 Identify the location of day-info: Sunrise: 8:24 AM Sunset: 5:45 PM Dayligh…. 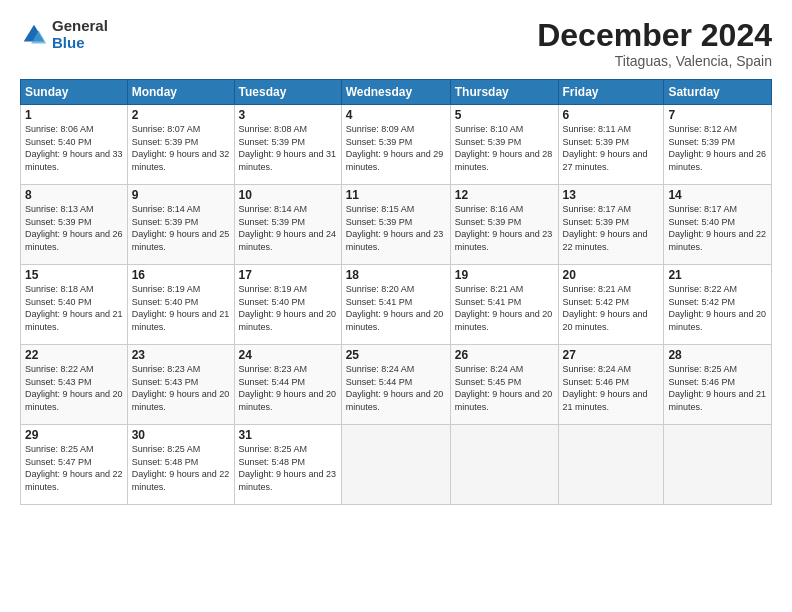
(504, 388).